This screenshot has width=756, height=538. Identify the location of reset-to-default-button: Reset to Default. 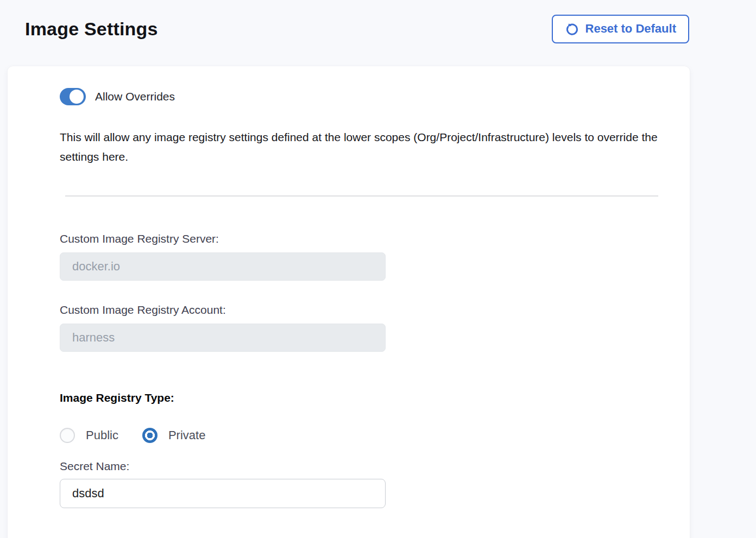
(620, 29).